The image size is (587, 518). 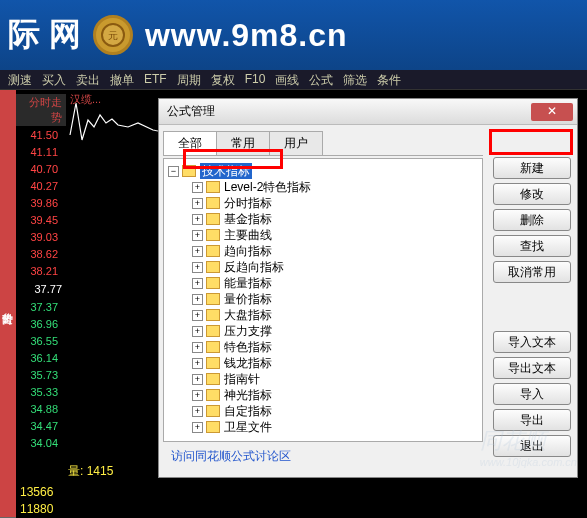 What do you see at coordinates (335, 363) in the screenshot?
I see `tree-item: +钱龙指标` at bounding box center [335, 363].